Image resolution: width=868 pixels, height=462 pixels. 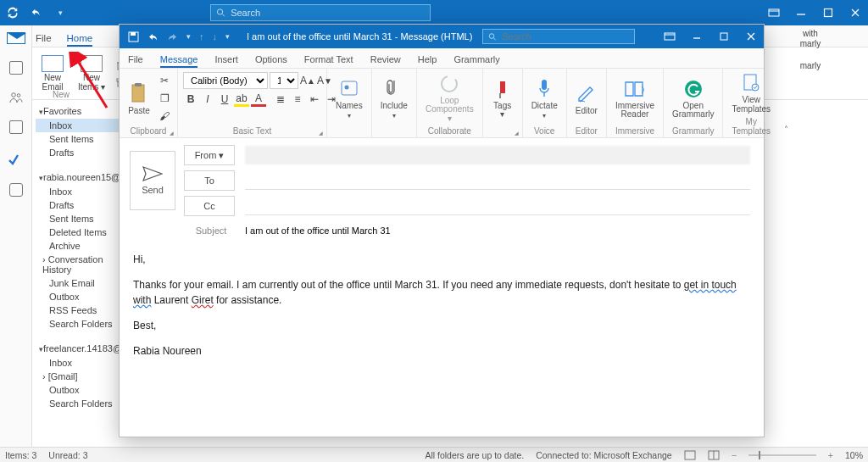 What do you see at coordinates (498, 231) in the screenshot?
I see `subject-input` at bounding box center [498, 231].